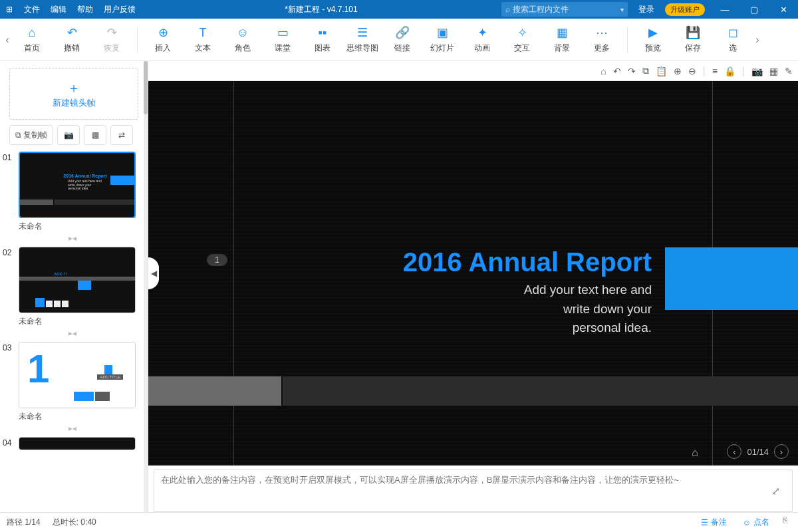 The image size is (798, 532). Describe the element at coordinates (443, 33) in the screenshot. I see `slide-icon: ▣` at that location.